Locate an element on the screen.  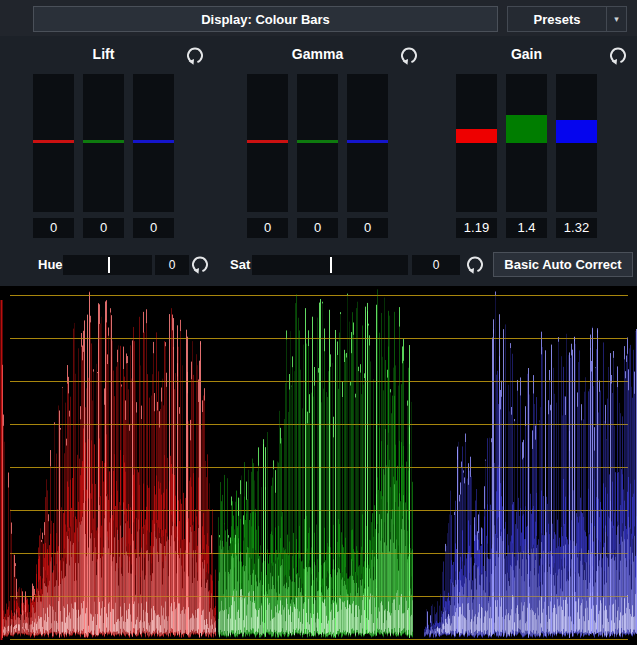
gamma-red-value: 0 is located at coordinates (268, 228).